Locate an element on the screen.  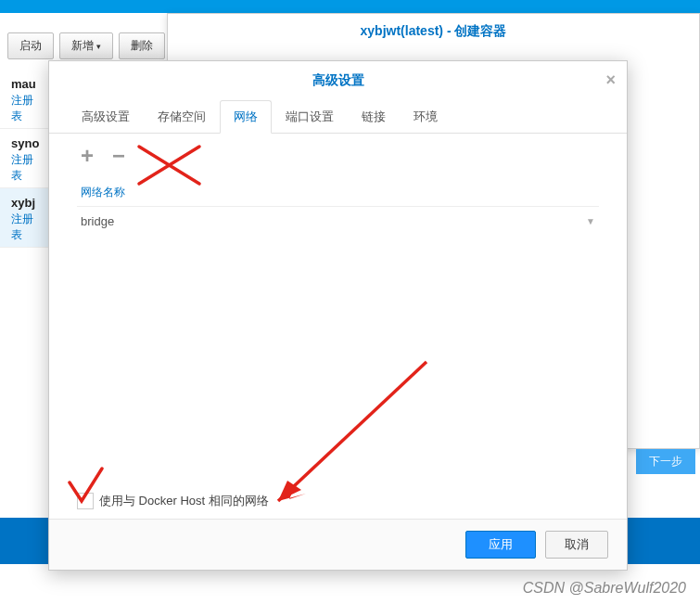
plus-icon: + is located at coordinates (87, 158).